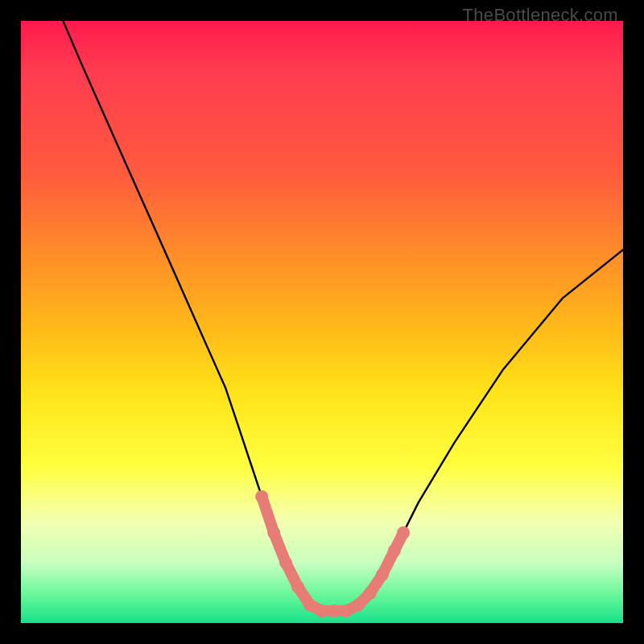 The image size is (644, 644). I want to click on watermark-text: TheBottleneck.com, so click(541, 15).